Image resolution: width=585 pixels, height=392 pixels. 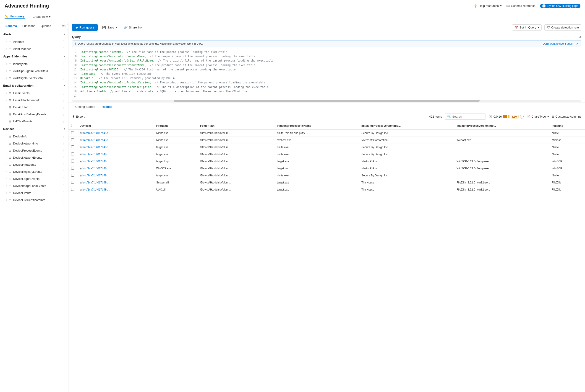 I want to click on sidebar-item-emailevents: › ⊞ EmailEvents ⋮, so click(x=34, y=93).